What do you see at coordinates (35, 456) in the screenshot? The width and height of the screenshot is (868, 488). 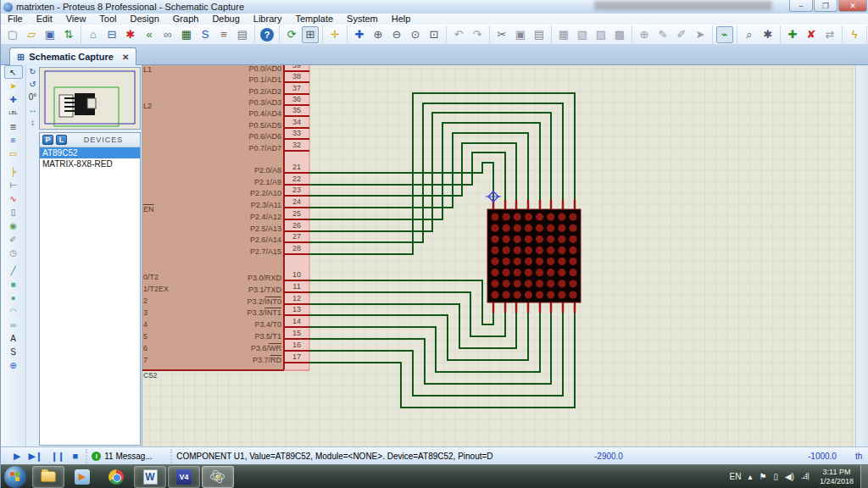 I see `step-button: ▶❙` at bounding box center [35, 456].